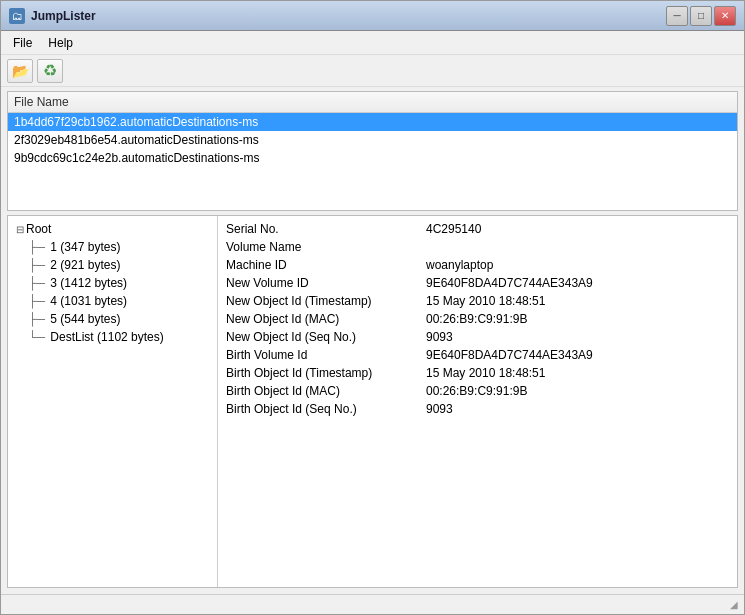 The width and height of the screenshot is (745, 615). Describe the element at coordinates (326, 409) in the screenshot. I see `detail-label-birthobj-seq: Birth Object Id (Seq No.)` at that location.